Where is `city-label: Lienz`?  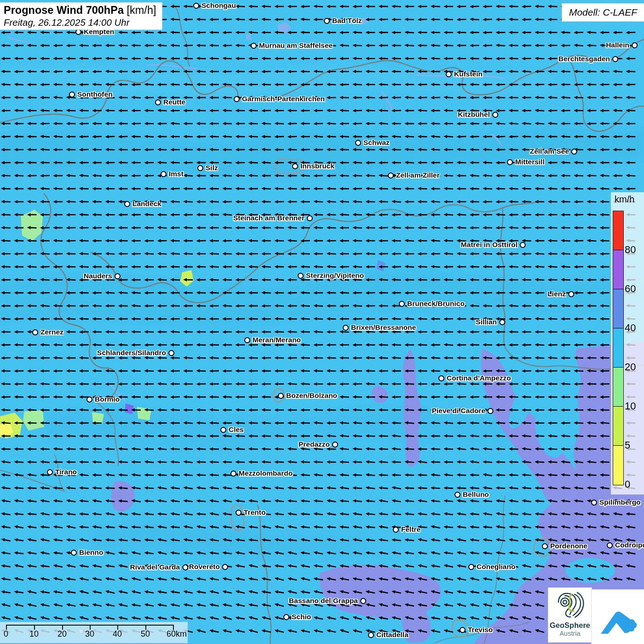
city-label: Lienz is located at coordinates (557, 294).